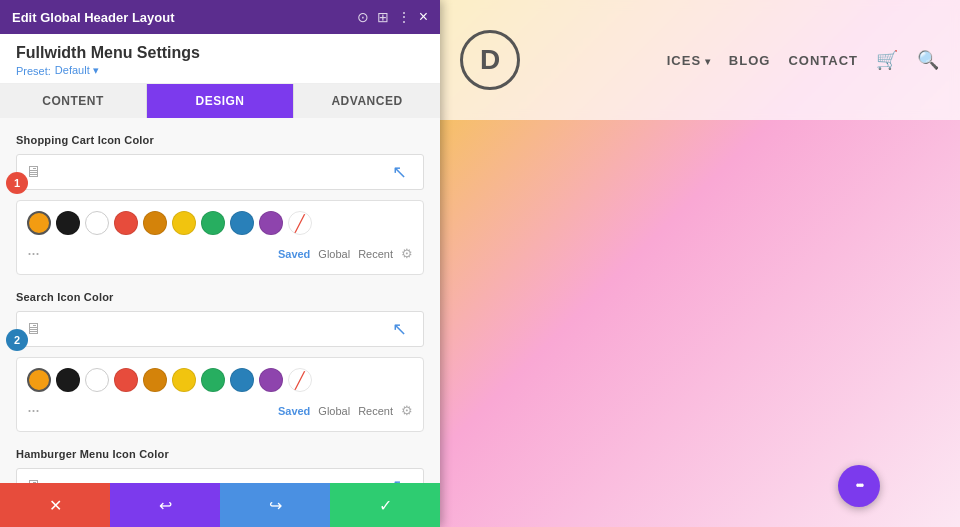 This screenshot has width=960, height=527. What do you see at coordinates (346, 410) in the screenshot?
I see `footer-options-2: Saved Global Recent ⚙` at bounding box center [346, 410].